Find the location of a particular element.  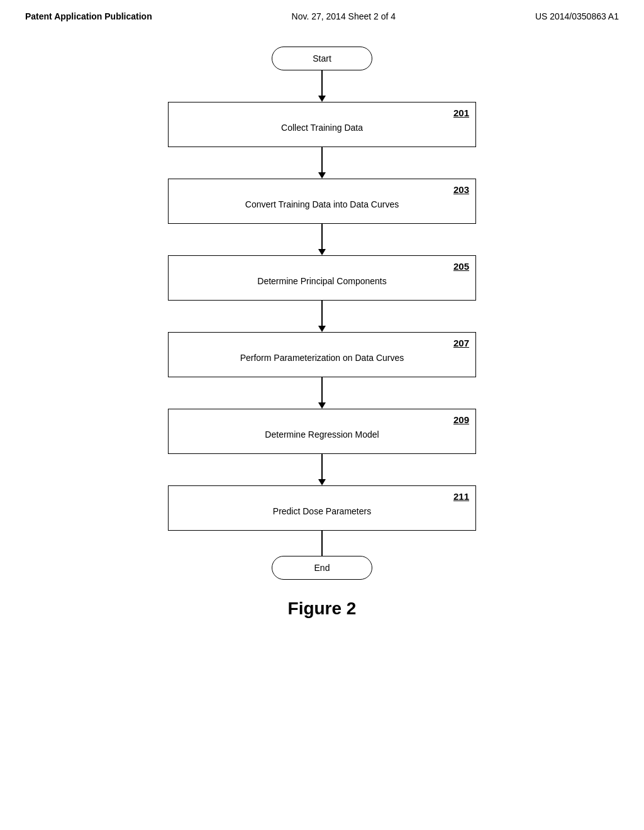

step-207-label: Perform Parameterization on Data Curves is located at coordinates (322, 355).